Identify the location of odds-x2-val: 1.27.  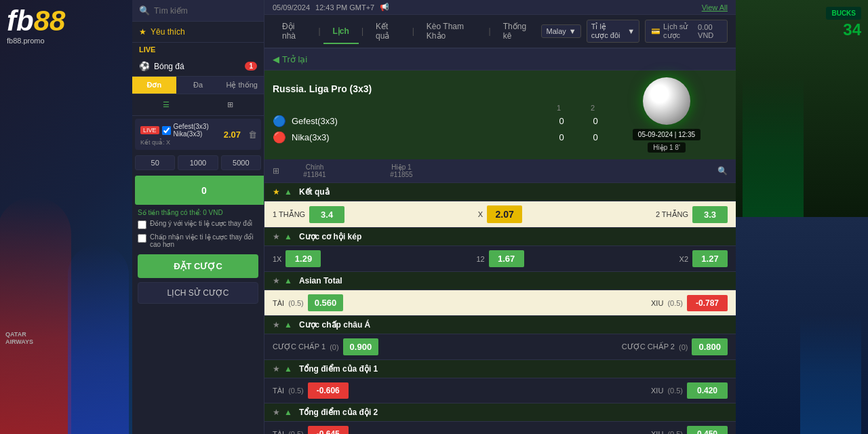
(710, 259).